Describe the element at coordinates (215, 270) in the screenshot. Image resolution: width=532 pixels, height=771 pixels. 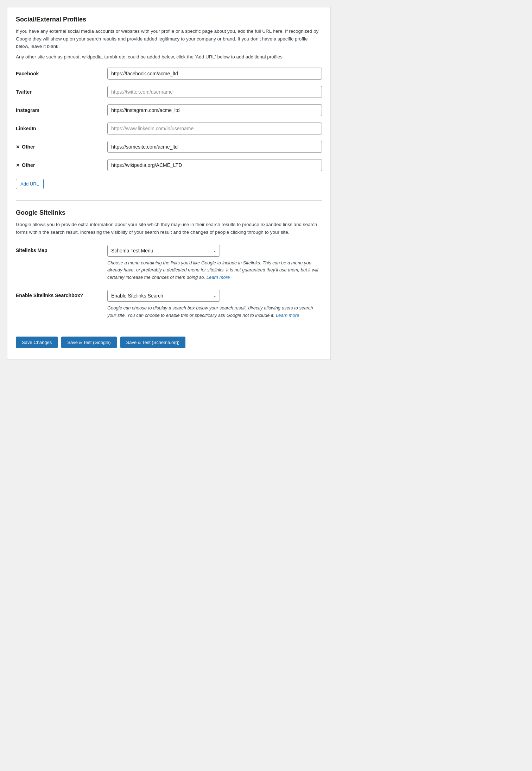
I see `sitelinks-map-description: Choose a menu containing the links you'd…` at that location.